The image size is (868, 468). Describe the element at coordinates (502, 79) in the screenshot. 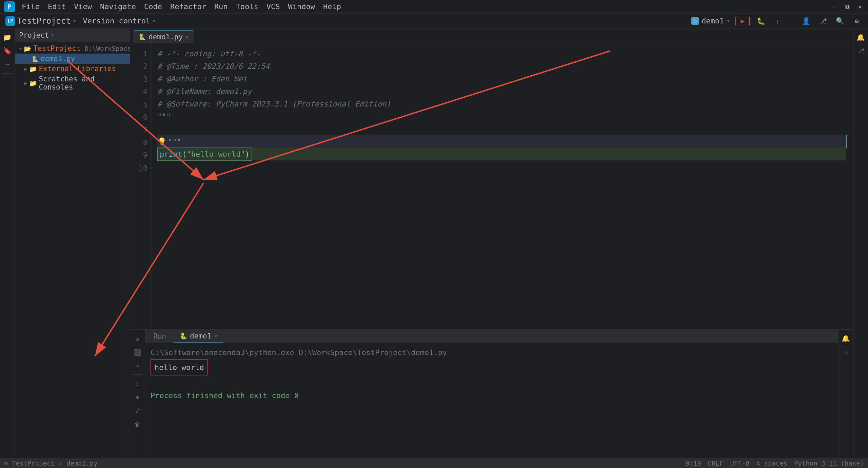

I see `code-line-3: # @Author : Eden Wei` at that location.